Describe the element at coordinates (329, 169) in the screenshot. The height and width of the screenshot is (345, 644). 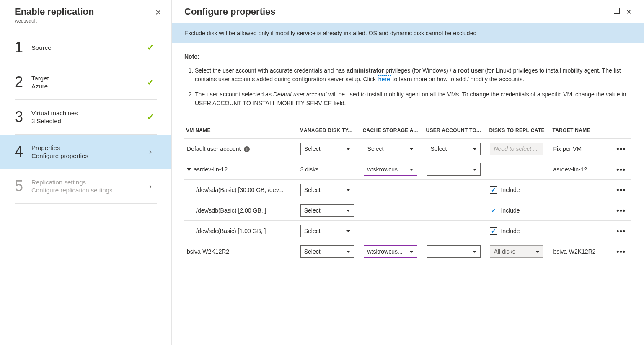
I see `disk-count-label: 3 disks` at that location.